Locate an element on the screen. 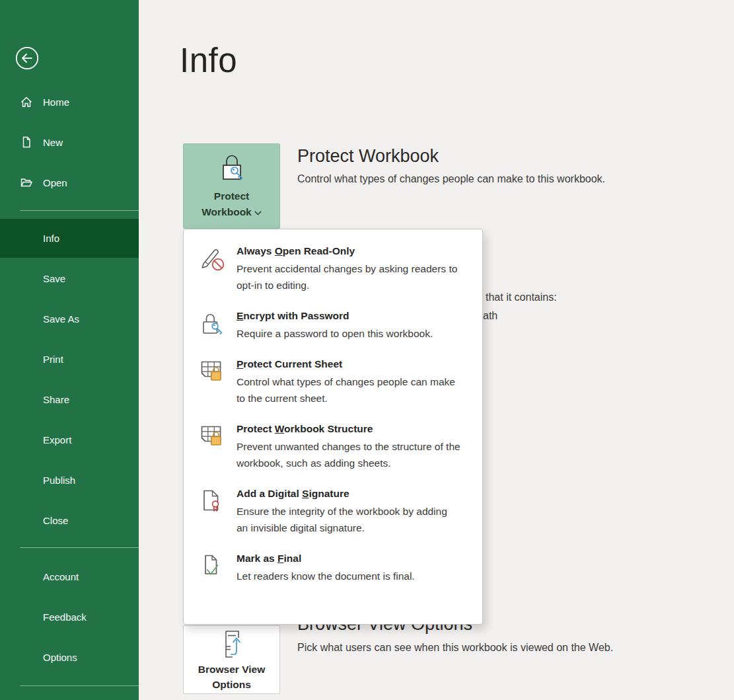 The image size is (734, 700). menu-item-mark-as-final: Mark as Final Let readers know the docum… is located at coordinates (333, 567).